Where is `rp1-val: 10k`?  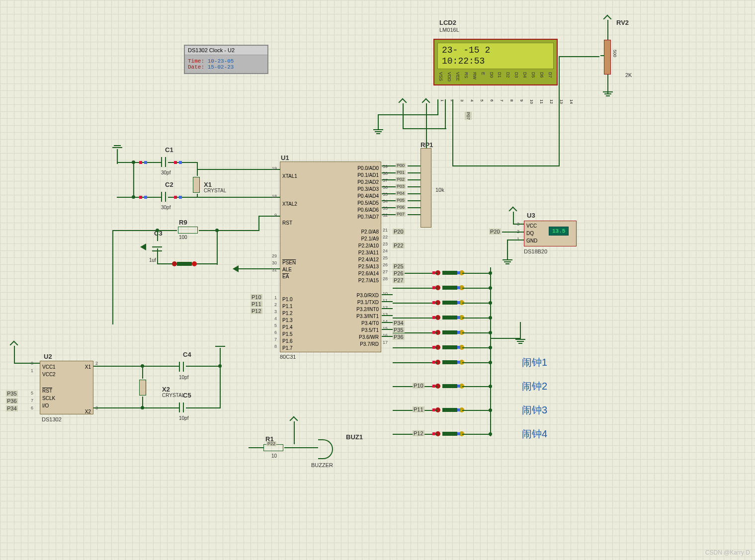 rp1-val: 10k is located at coordinates (440, 190).